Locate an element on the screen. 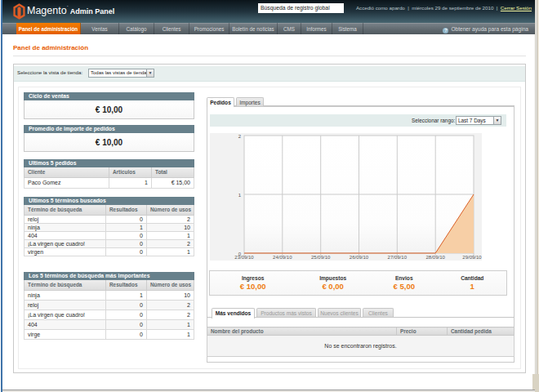  svg-text: 23/09/10 is located at coordinates (244, 257).